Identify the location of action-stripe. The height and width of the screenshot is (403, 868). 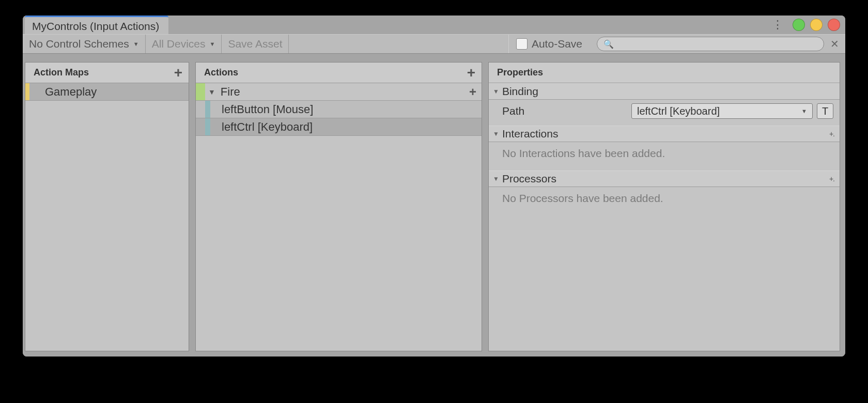
(200, 92).